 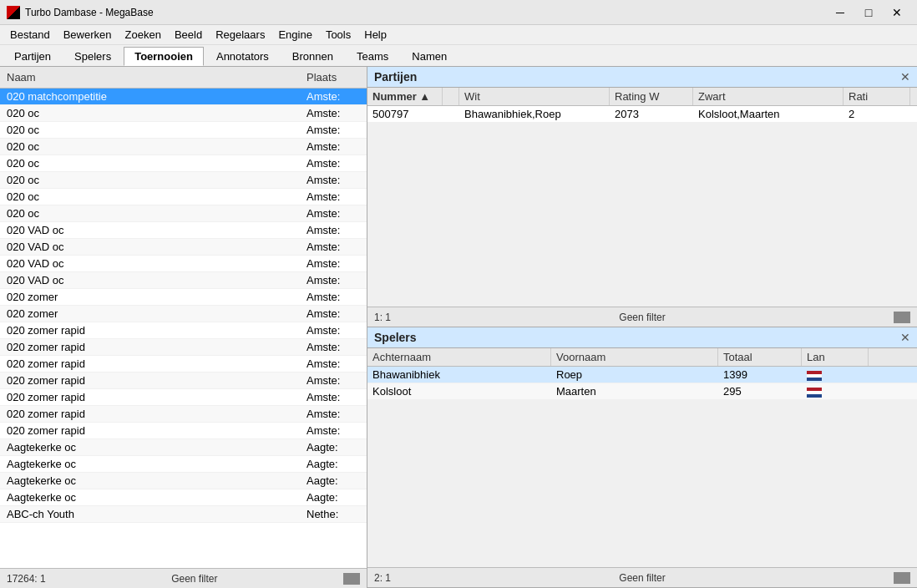 What do you see at coordinates (902, 317) in the screenshot?
I see `partijen-scrollbar` at bounding box center [902, 317].